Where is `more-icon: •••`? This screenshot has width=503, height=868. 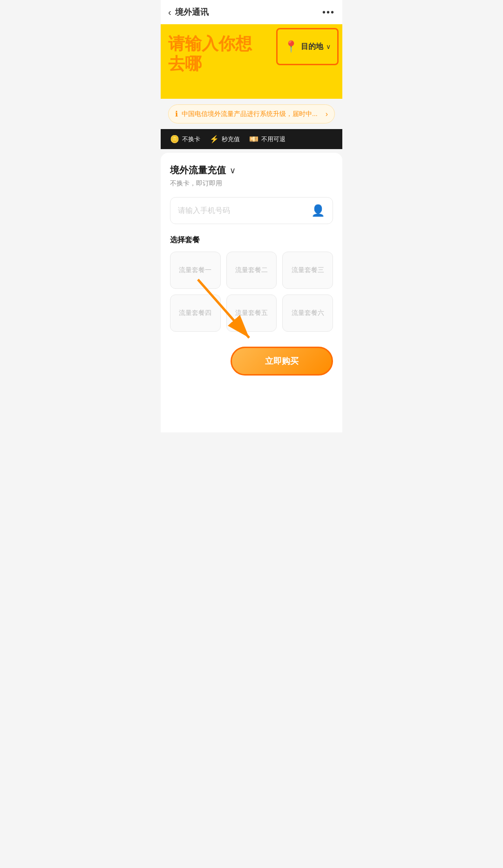 more-icon: ••• is located at coordinates (329, 12).